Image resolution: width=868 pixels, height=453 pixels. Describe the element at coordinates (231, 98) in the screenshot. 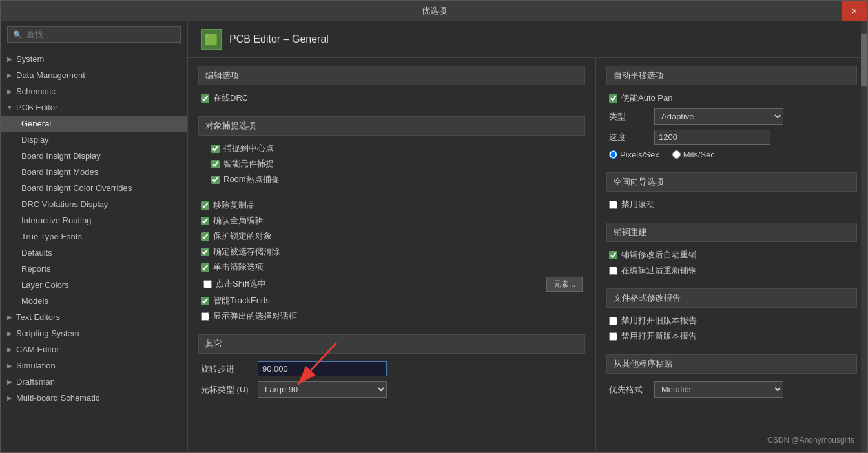

I see `online-drc-label: 在线DRC` at that location.